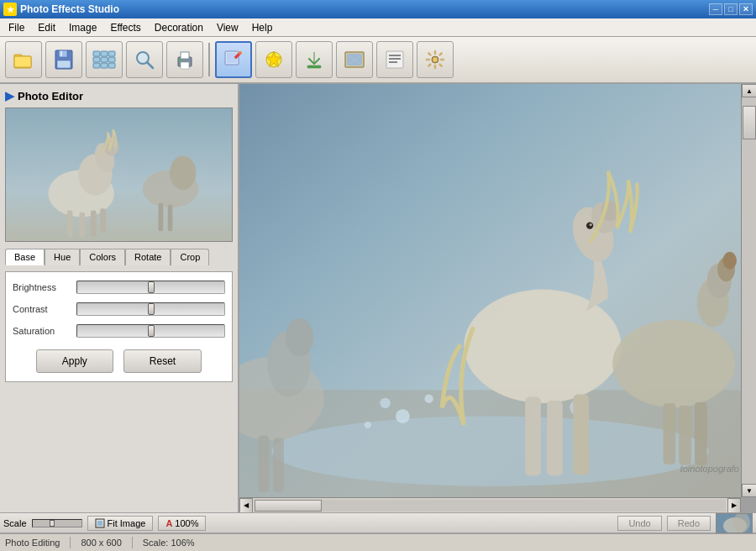 The width and height of the screenshot is (756, 551). Describe the element at coordinates (234, 60) in the screenshot. I see `photo-editor-button` at that location.